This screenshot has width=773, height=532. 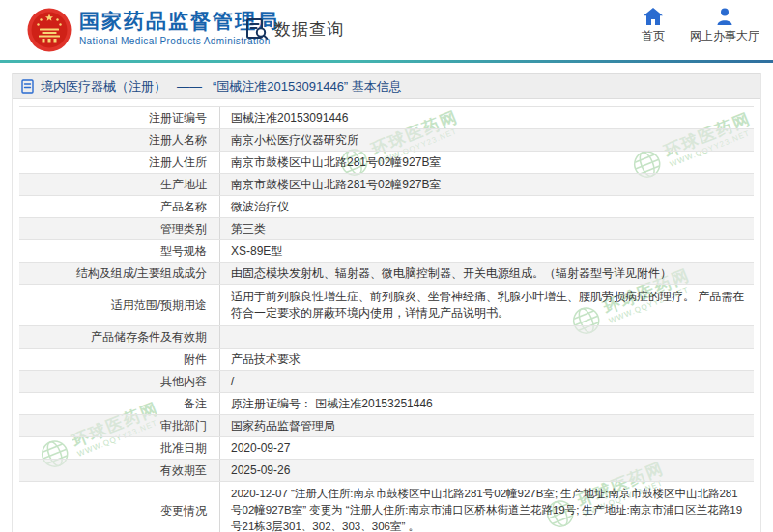 What do you see at coordinates (386, 230) in the screenshot?
I see `table-row: 管理类别 第三类` at bounding box center [386, 230].